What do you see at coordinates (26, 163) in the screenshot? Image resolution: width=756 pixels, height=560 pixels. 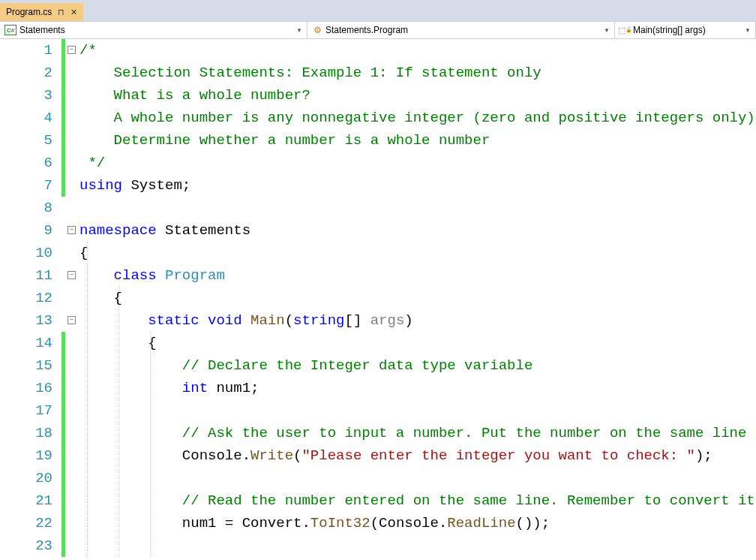 I see `line-number: 6` at bounding box center [26, 163].